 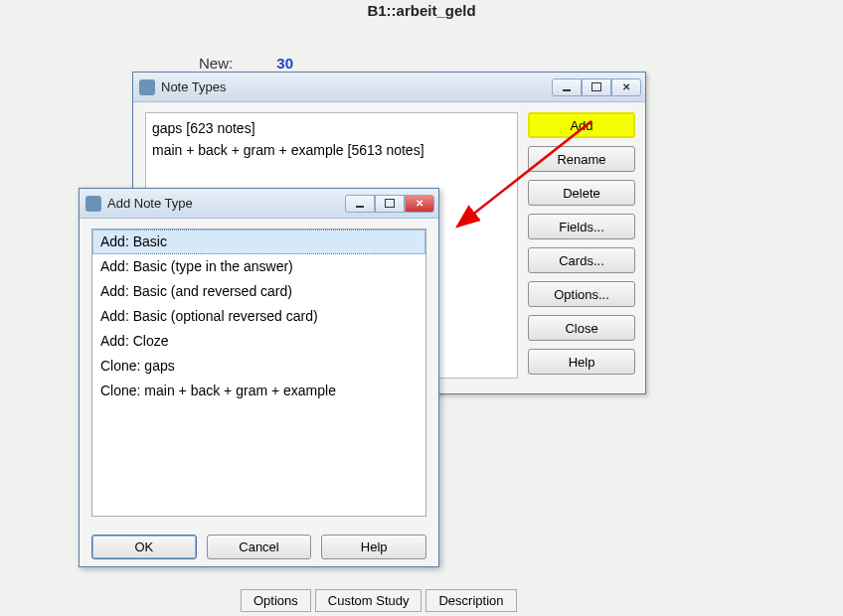 What do you see at coordinates (332, 128) in the screenshot?
I see `list-item: gaps [623 notes]` at bounding box center [332, 128].